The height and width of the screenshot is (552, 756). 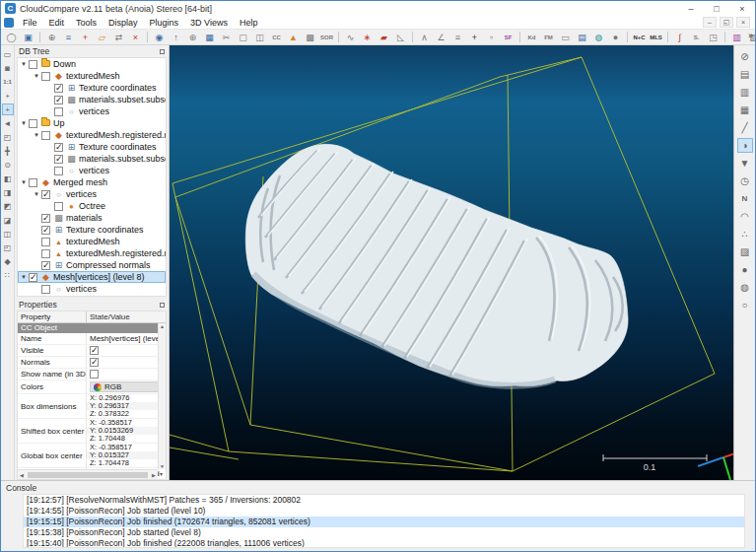 I want to click on scroll-up-icon: ▲, so click(x=162, y=326).